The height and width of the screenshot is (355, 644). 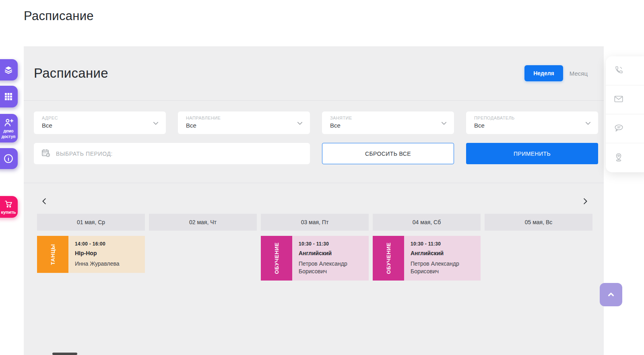 I want to click on chevron-up-icon, so click(x=611, y=295).